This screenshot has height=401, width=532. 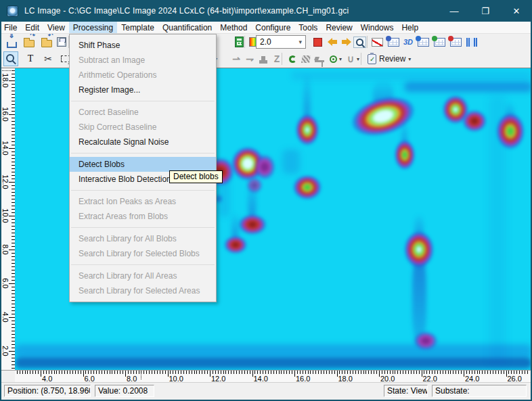 What do you see at coordinates (62, 42) in the screenshot?
I see `save-image-icon` at bounding box center [62, 42].